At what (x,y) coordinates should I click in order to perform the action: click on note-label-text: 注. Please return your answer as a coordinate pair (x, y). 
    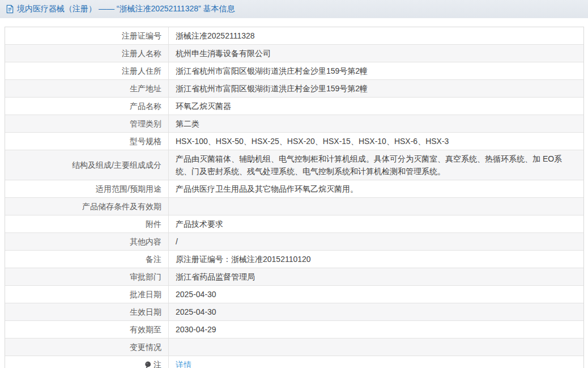
    Looking at the image, I should click on (157, 363).